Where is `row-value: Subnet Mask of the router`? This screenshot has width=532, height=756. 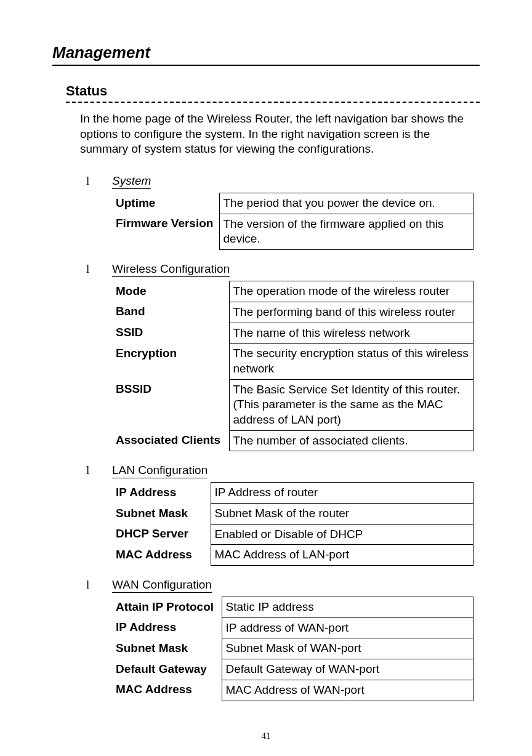 row-value: Subnet Mask of the router is located at coordinates (342, 514).